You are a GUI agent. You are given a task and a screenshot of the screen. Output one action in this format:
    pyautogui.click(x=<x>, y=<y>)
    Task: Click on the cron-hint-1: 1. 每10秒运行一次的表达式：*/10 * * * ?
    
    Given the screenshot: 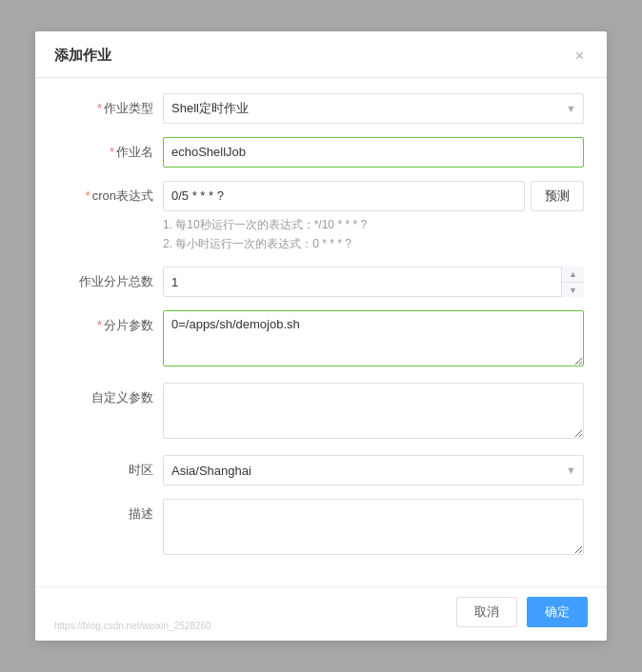 What is the action you would take?
    pyautogui.click(x=373, y=225)
    